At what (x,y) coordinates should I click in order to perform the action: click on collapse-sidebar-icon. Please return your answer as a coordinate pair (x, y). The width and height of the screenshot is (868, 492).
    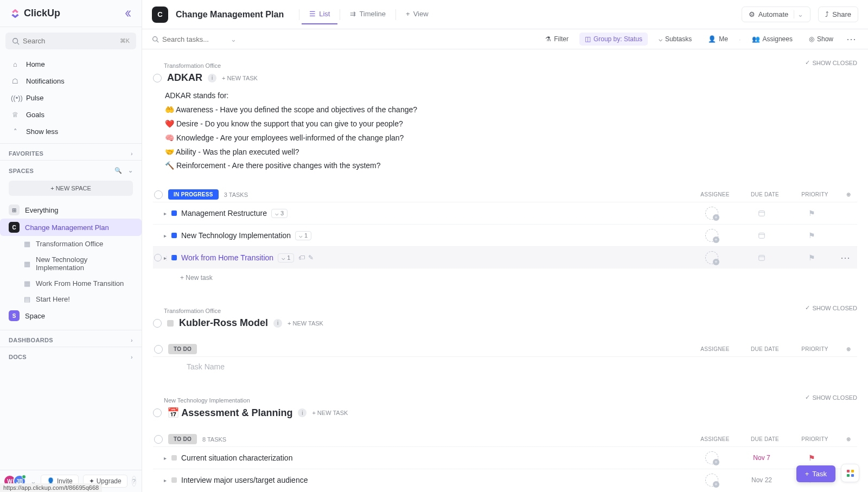
    Looking at the image, I should click on (127, 14).